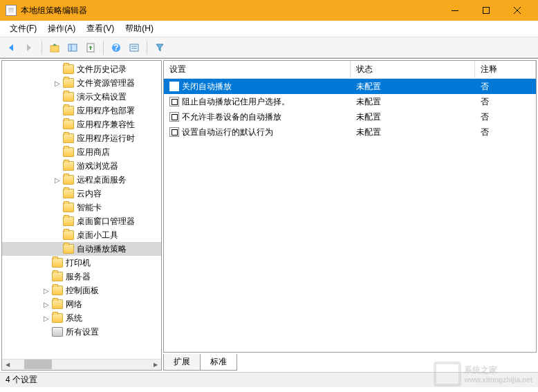 The height and width of the screenshot is (392, 538). I want to click on properties-button, so click(134, 48).